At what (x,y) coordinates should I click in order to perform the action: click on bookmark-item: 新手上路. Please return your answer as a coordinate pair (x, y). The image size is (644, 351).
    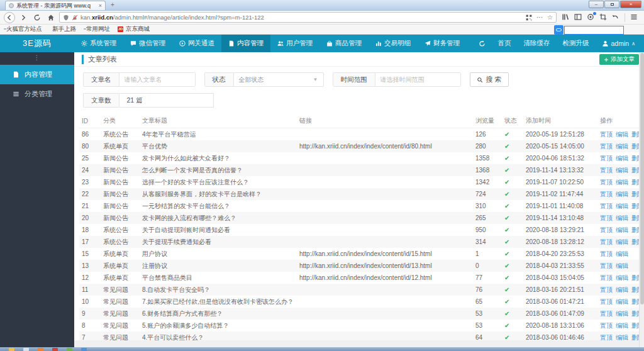
    Looking at the image, I should click on (63, 29).